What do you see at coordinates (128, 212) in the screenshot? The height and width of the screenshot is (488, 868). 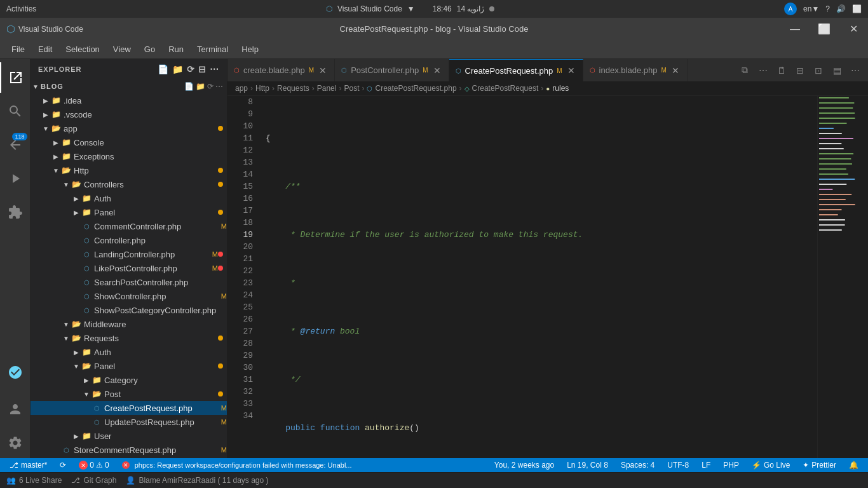 I see `tree-item-panel-ctrl: ▶ 📁 Panel` at bounding box center [128, 212].